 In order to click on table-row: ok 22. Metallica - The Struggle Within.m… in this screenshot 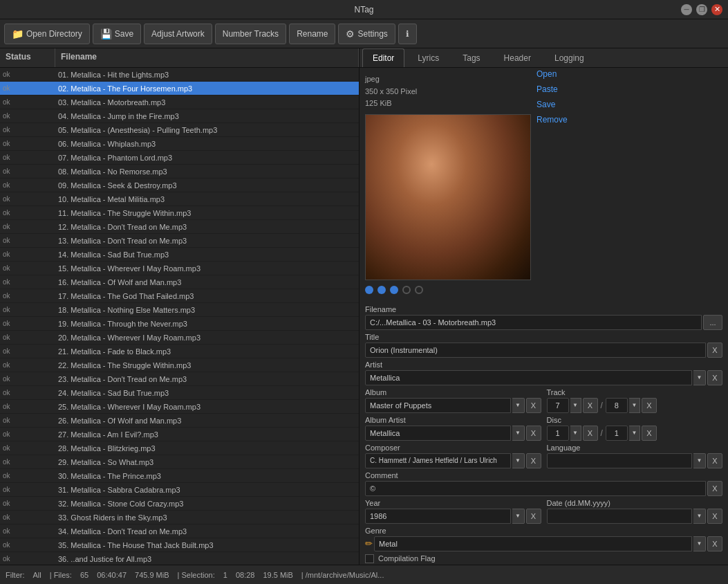, I will do `click(180, 365)`.